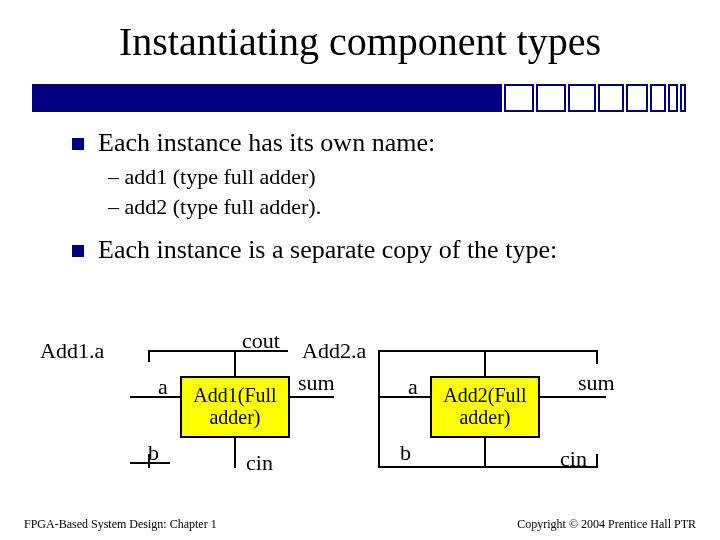 This screenshot has width=720, height=540. I want to click on bullet-1-text: Each instance has its own name:, so click(266, 142).